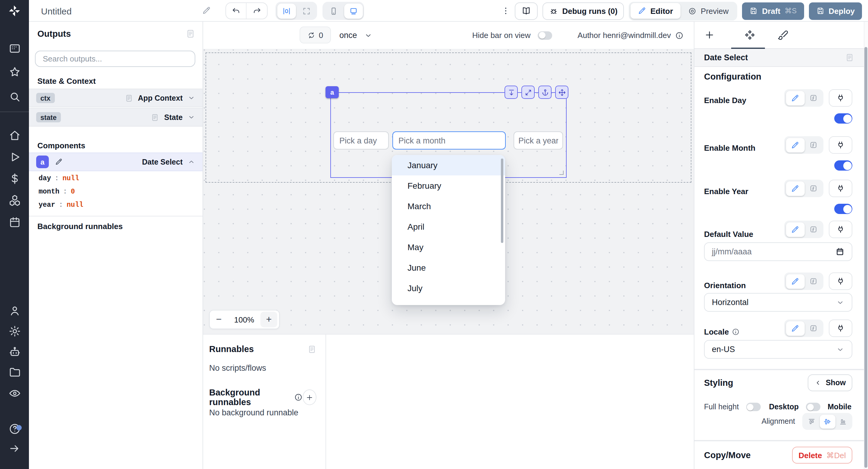  I want to click on enable-year-toggle, so click(843, 209).